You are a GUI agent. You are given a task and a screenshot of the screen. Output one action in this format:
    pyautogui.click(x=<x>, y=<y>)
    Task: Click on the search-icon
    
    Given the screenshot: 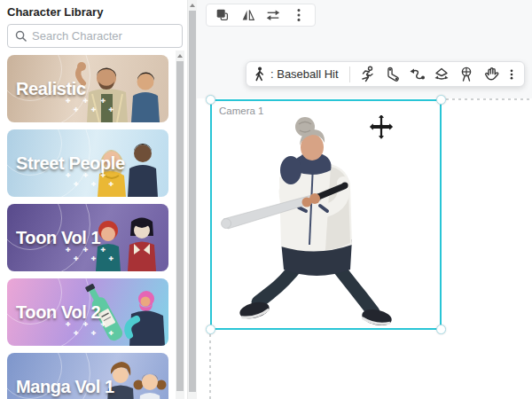 What is the action you would take?
    pyautogui.click(x=21, y=35)
    